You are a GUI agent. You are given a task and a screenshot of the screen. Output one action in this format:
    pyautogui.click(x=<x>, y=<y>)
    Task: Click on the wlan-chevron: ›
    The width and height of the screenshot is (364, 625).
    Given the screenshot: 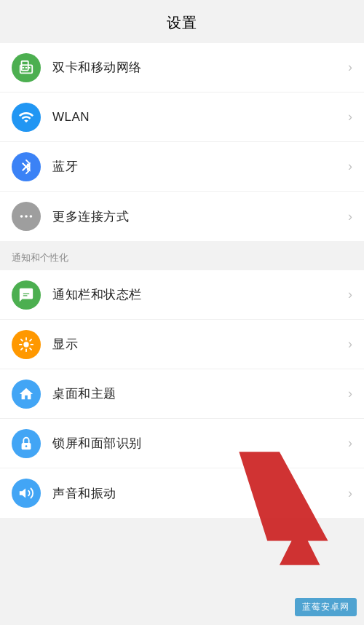 What is the action you would take?
    pyautogui.click(x=350, y=117)
    